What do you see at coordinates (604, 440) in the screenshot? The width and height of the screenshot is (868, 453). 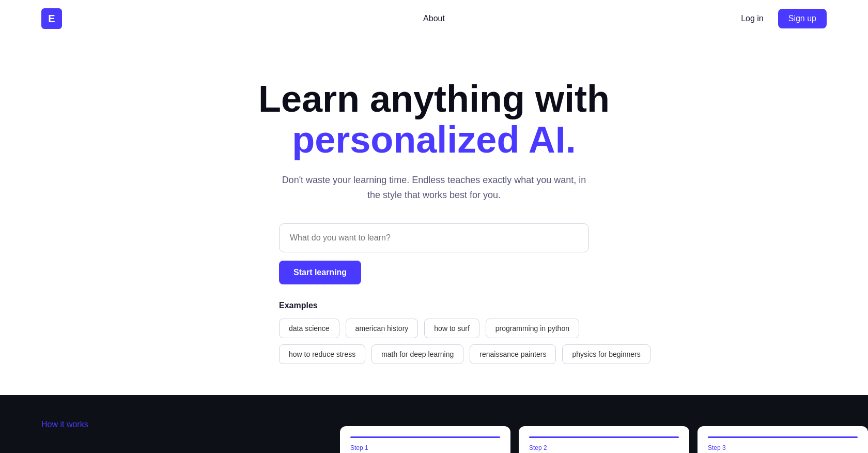 I see `step-card-2: Step 2` at bounding box center [604, 440].